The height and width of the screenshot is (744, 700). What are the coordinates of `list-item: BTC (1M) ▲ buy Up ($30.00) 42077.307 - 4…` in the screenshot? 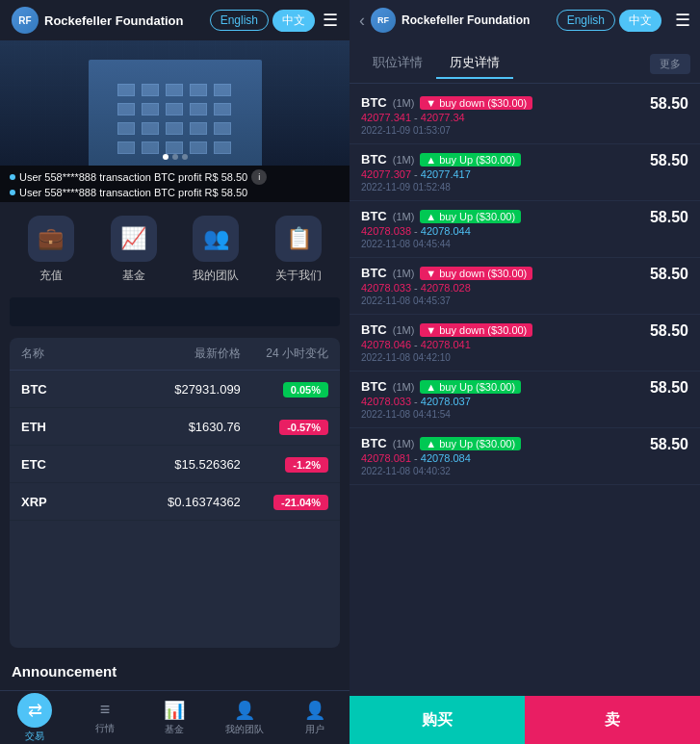 It's located at (525, 173).